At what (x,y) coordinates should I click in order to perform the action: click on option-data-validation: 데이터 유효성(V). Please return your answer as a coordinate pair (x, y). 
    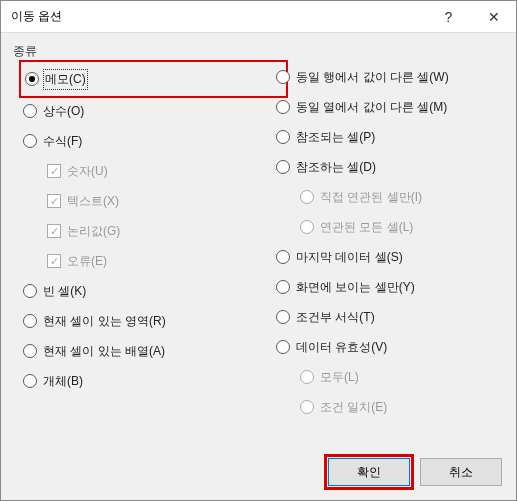
    Looking at the image, I should click on (390, 347).